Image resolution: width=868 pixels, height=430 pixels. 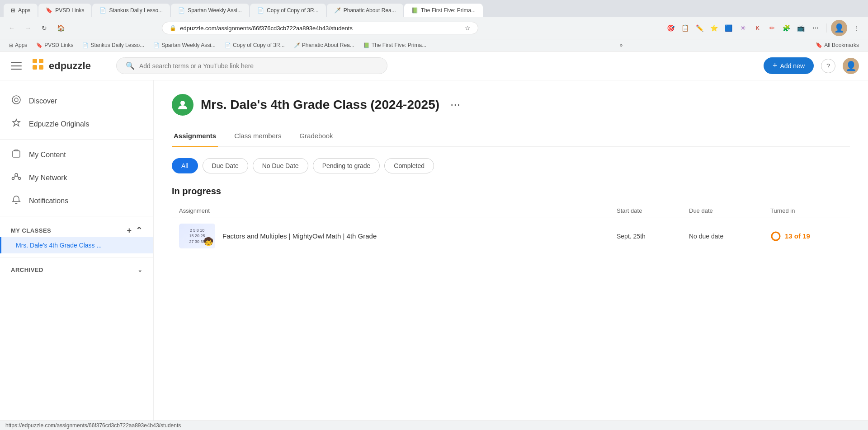 I want to click on class-menu-button: ⋯, so click(x=455, y=105).